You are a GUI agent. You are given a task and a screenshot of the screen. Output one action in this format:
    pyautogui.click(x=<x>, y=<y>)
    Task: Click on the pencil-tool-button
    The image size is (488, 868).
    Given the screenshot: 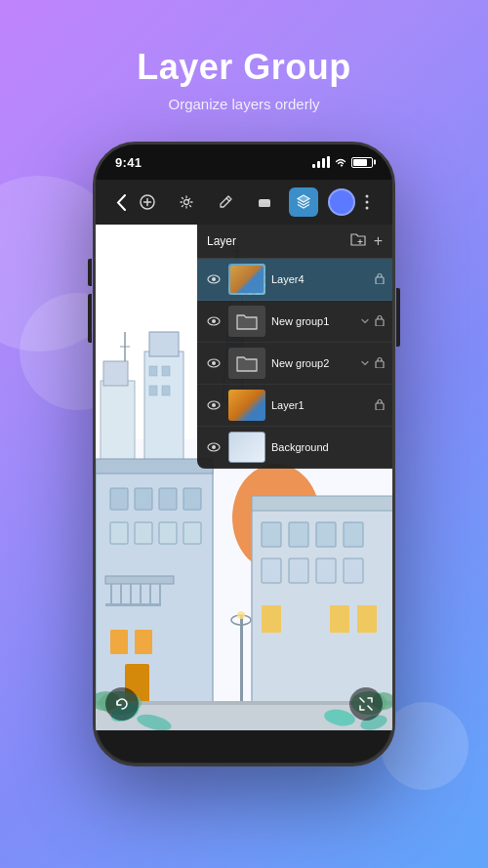 What is the action you would take?
    pyautogui.click(x=225, y=202)
    